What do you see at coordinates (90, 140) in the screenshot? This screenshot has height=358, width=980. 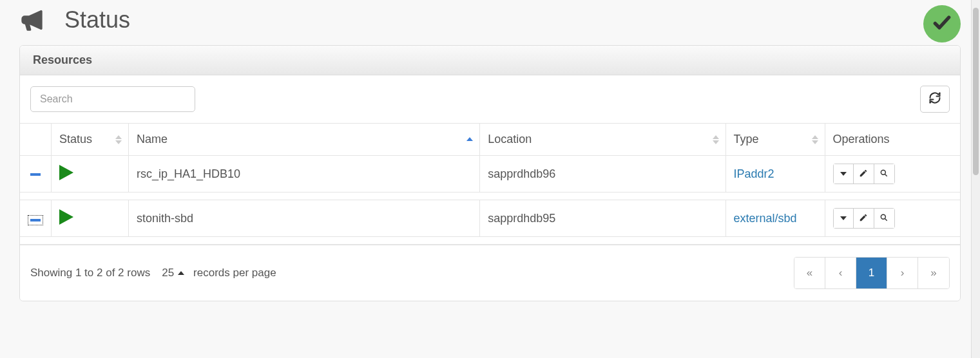 I see `column-status: Status` at bounding box center [90, 140].